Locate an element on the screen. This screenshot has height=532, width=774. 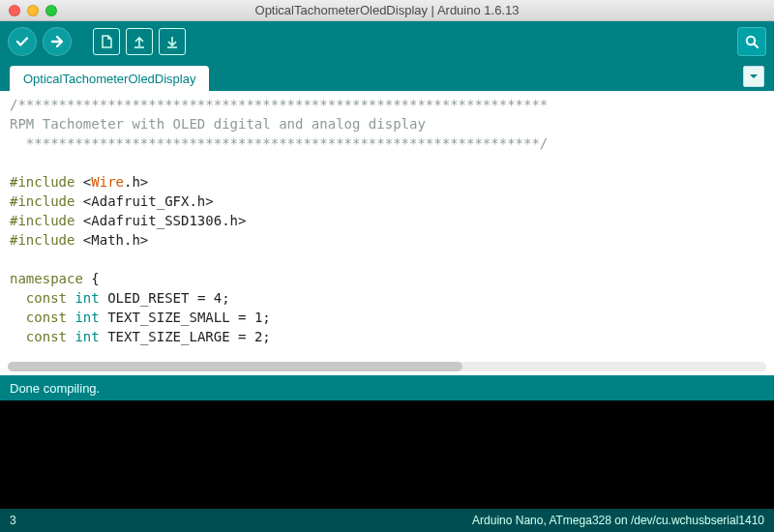
compile-status: Done compiling. is located at coordinates (387, 388).